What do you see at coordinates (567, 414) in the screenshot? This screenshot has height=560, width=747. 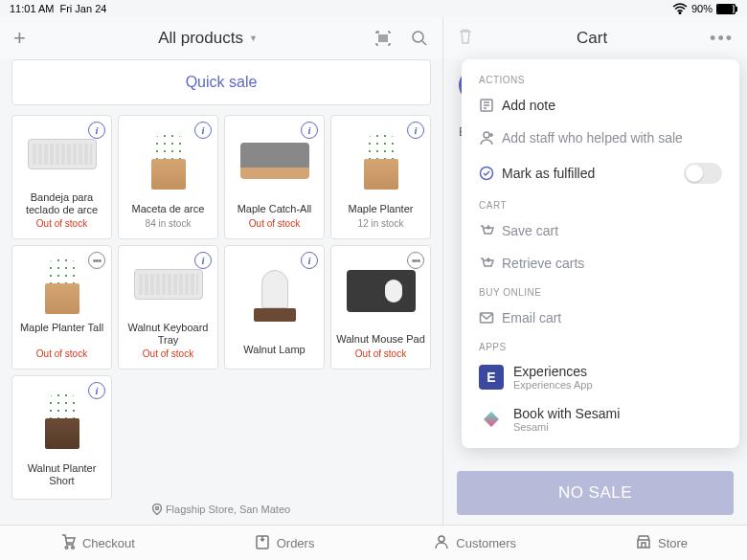 I see `app-name: Book with Sesami` at bounding box center [567, 414].